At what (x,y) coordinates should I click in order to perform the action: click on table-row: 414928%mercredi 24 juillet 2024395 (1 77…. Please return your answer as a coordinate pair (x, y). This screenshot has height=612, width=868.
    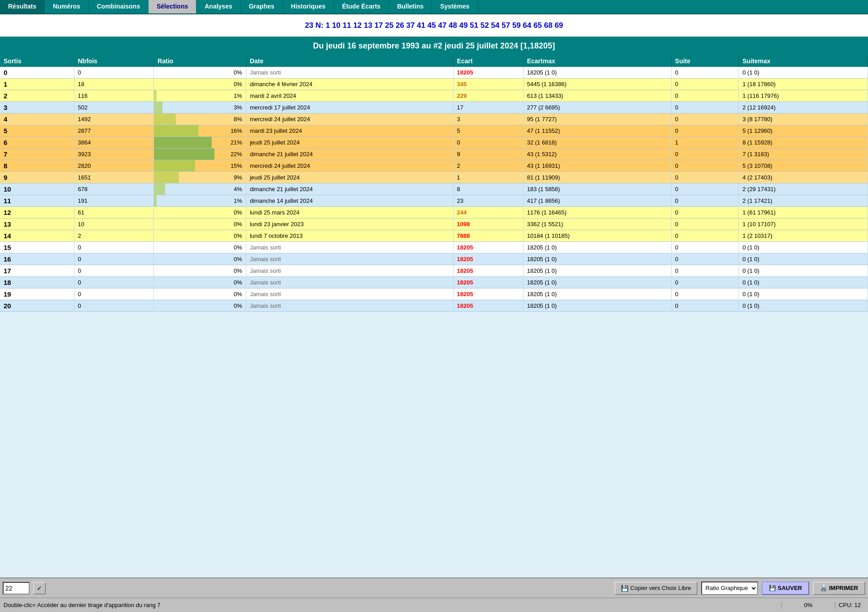
    Looking at the image, I should click on (434, 119).